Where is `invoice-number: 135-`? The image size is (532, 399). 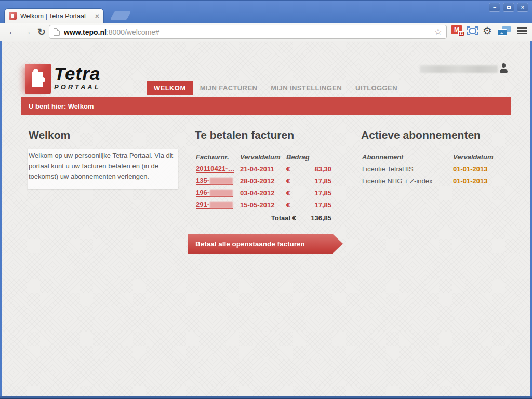 invoice-number: 135- is located at coordinates (203, 181).